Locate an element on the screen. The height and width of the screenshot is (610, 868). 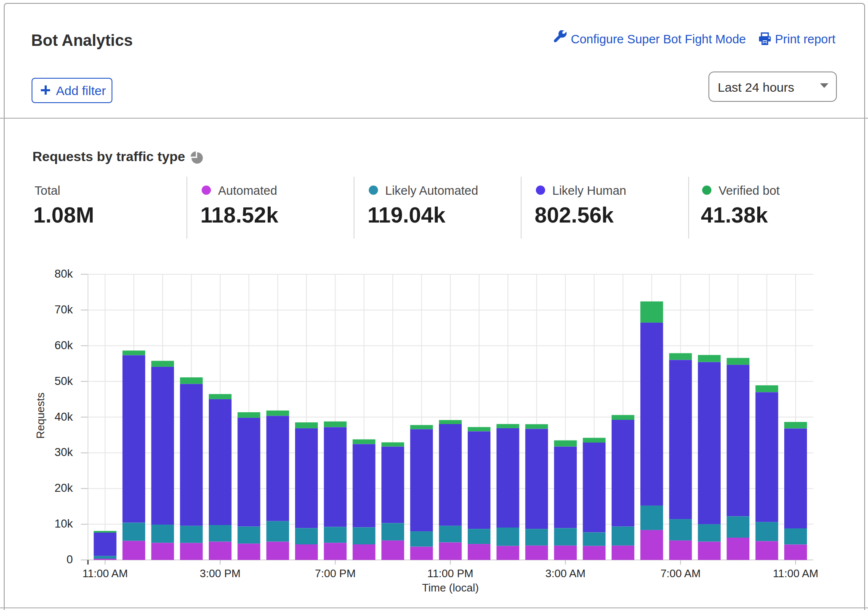
svg-text: 70k is located at coordinates (64, 310).